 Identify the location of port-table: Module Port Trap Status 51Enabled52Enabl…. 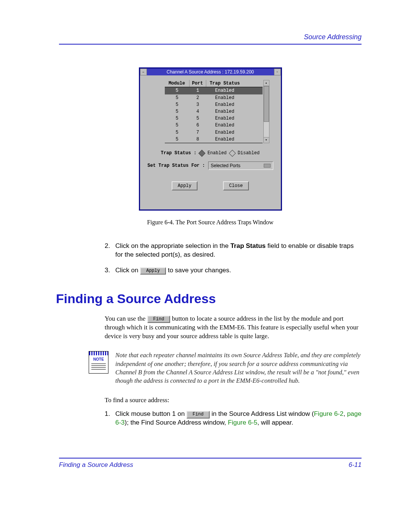
(214, 112).